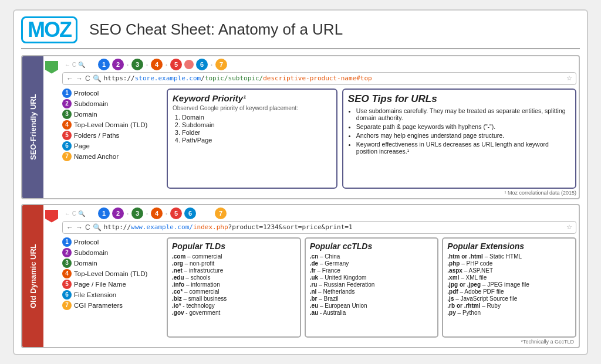 The height and width of the screenshot is (364, 601). I want to click on tld-item: .biz – small business, so click(234, 299).